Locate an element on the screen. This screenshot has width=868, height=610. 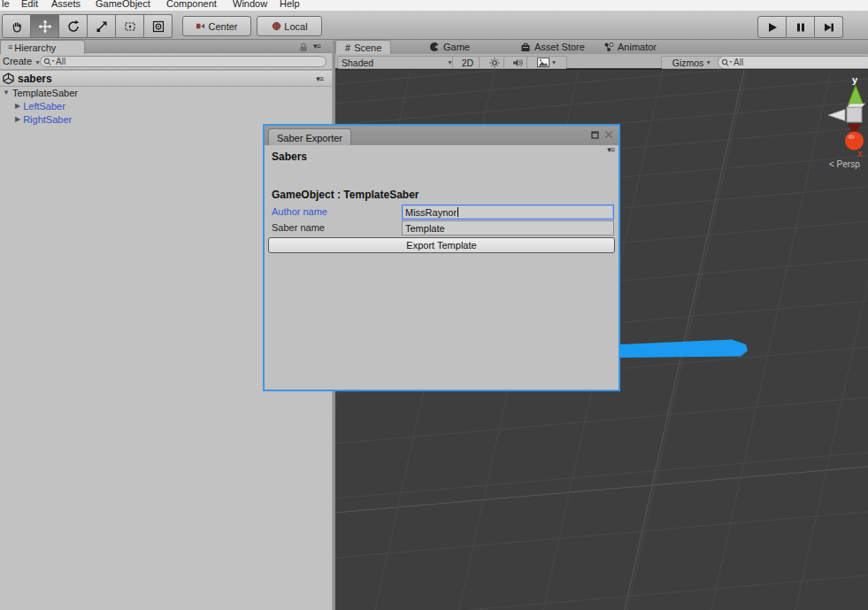
gizmos-dropdown: Gizmos ▼ is located at coordinates (692, 62).